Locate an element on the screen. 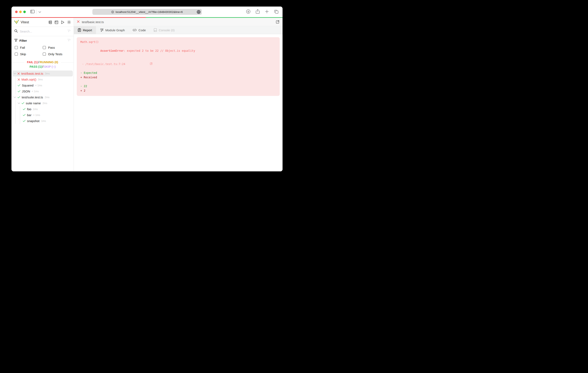 This screenshot has width=588, height=373. tree-row-bar: bar< 1ms is located at coordinates (46, 115).